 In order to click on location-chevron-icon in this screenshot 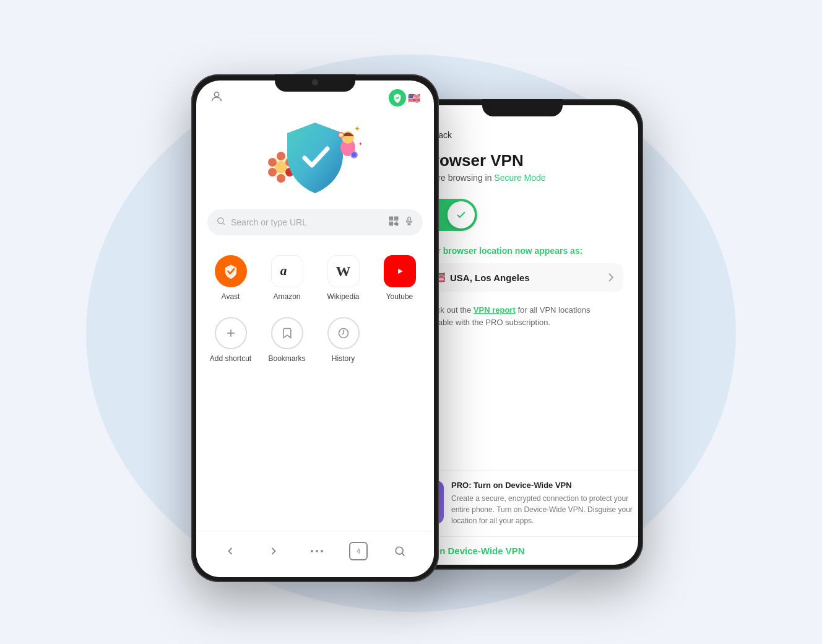, I will do `click(611, 277)`.